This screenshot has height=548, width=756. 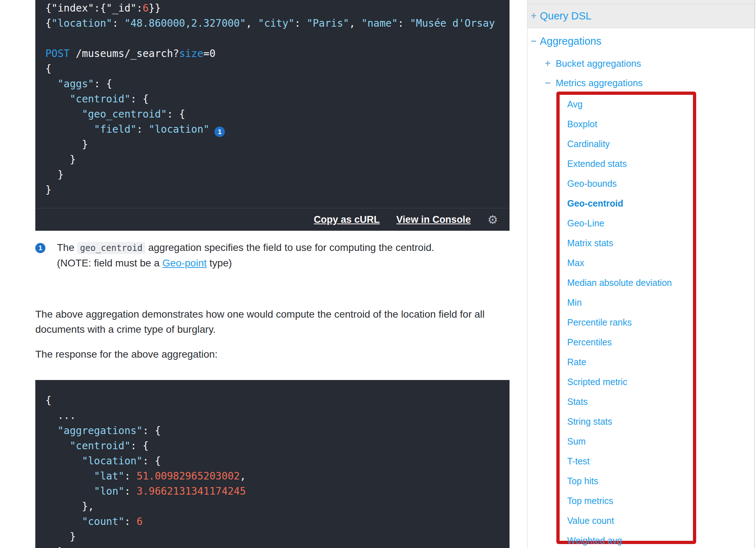 What do you see at coordinates (67, 247) in the screenshot?
I see `callout-text-before: The` at bounding box center [67, 247].